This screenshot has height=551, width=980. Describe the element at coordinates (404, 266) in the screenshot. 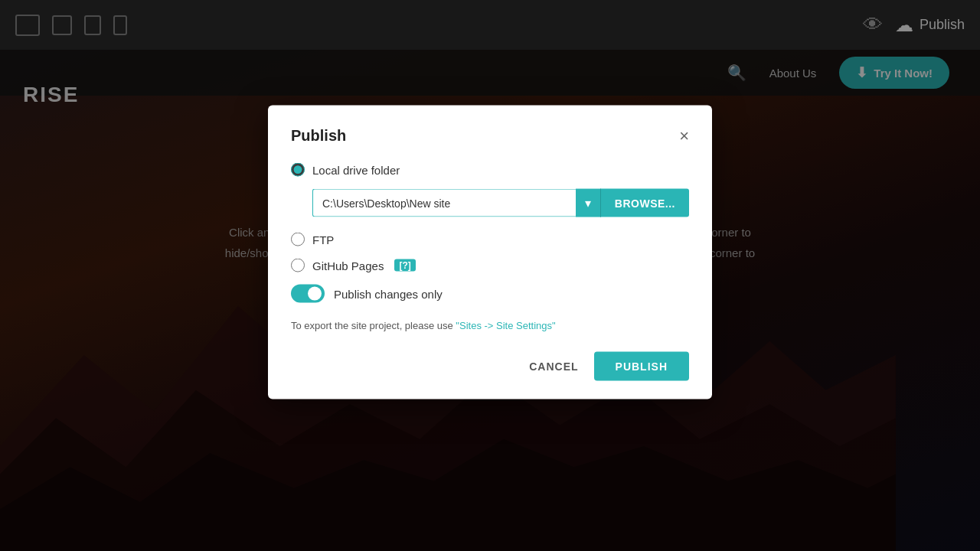

I see `help-badge: [?]` at that location.